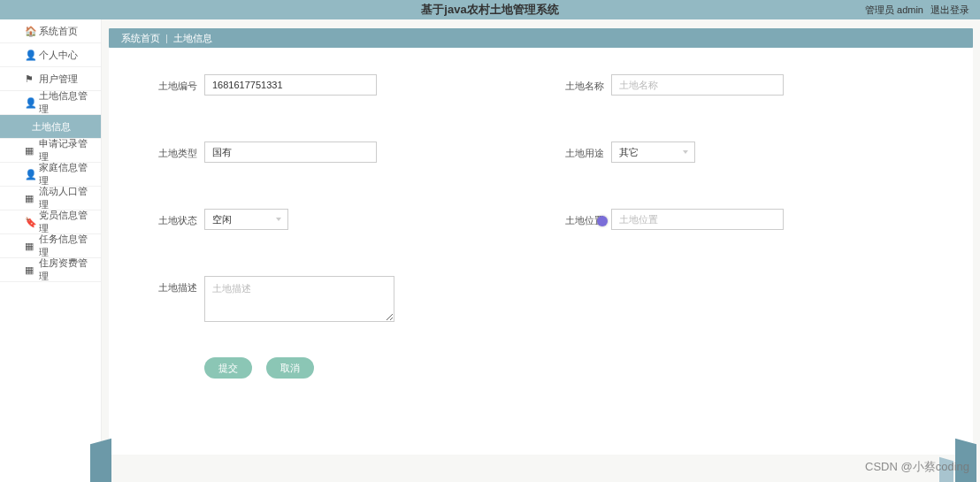  I want to click on breadcrumb-current: 土地信息, so click(193, 39).